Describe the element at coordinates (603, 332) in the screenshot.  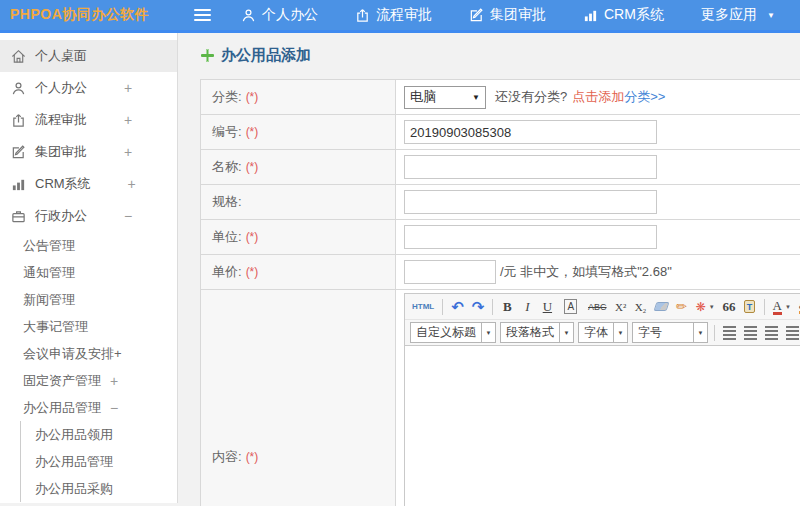
I see `font-family-select: 字体▼` at that location.